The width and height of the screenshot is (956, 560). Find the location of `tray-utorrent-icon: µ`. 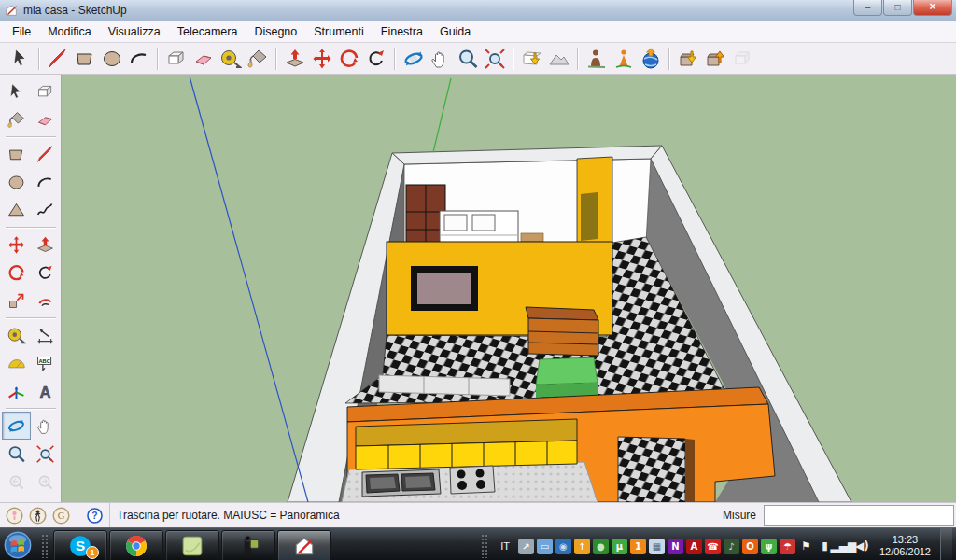

tray-utorrent-icon: µ is located at coordinates (620, 547).